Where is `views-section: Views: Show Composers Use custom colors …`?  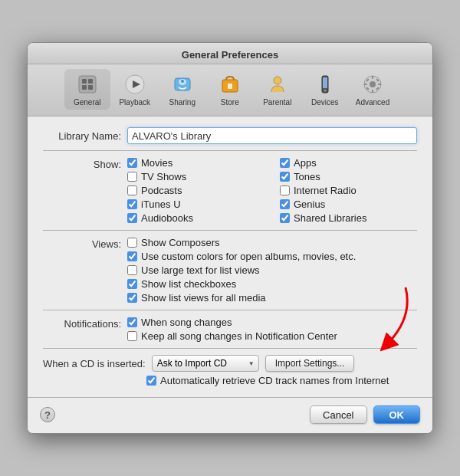
views-section: Views: Show Composers Use custom colors … is located at coordinates (230, 267).